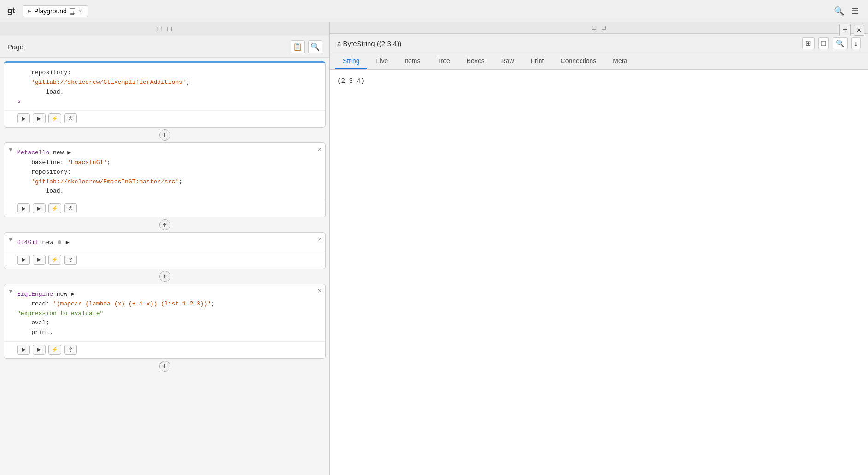 This screenshot has width=868, height=475. Describe the element at coordinates (320, 149) in the screenshot. I see `snippet-2-close: ×` at that location.